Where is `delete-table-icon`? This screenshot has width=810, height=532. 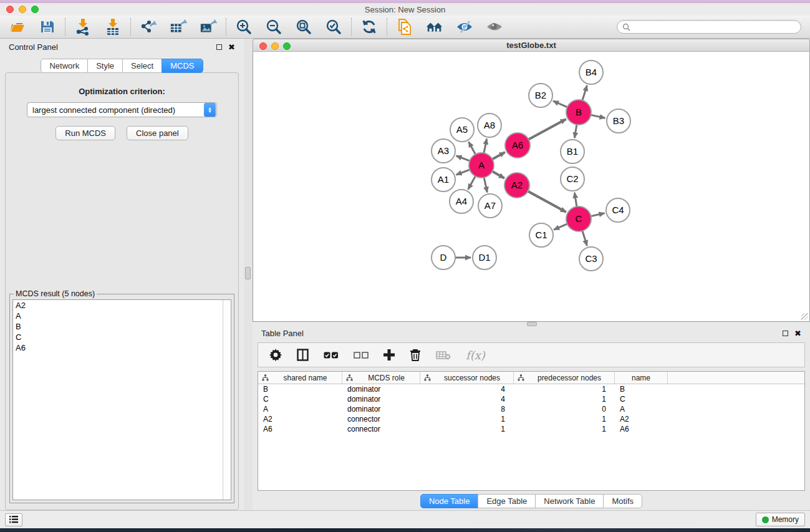
delete-table-icon is located at coordinates (443, 355).